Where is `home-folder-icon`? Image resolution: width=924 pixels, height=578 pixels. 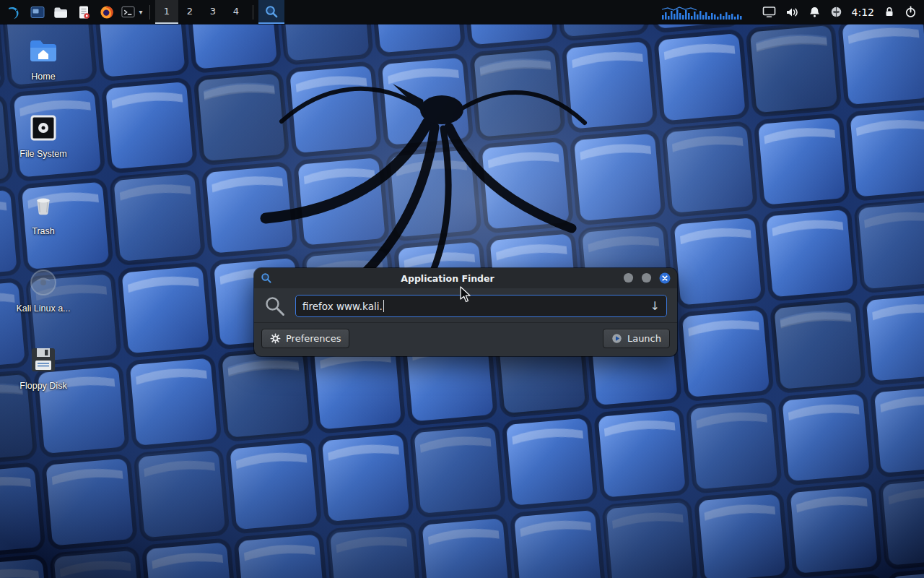
home-folder-icon is located at coordinates (43, 51).